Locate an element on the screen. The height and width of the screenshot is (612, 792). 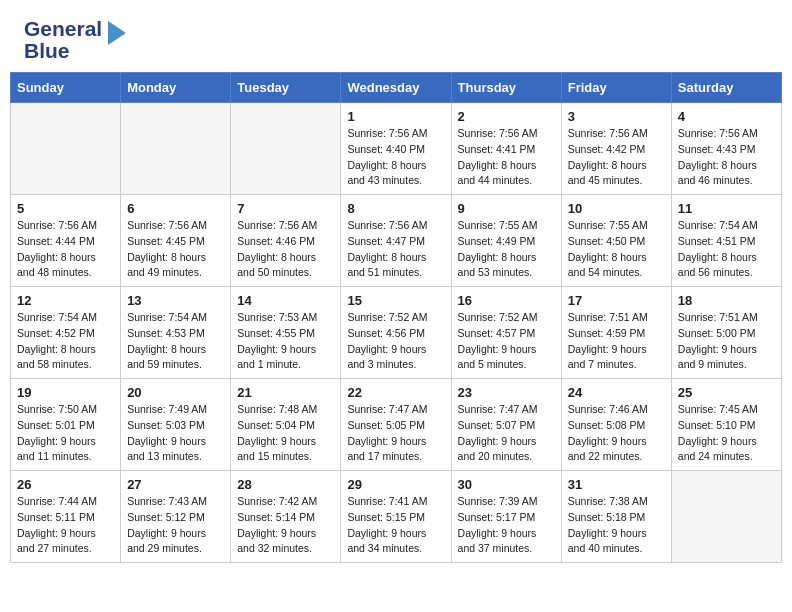
day-info: Sunrise: 7:52 AM Sunset: 4:56 PM Dayligh… is located at coordinates (396, 342).